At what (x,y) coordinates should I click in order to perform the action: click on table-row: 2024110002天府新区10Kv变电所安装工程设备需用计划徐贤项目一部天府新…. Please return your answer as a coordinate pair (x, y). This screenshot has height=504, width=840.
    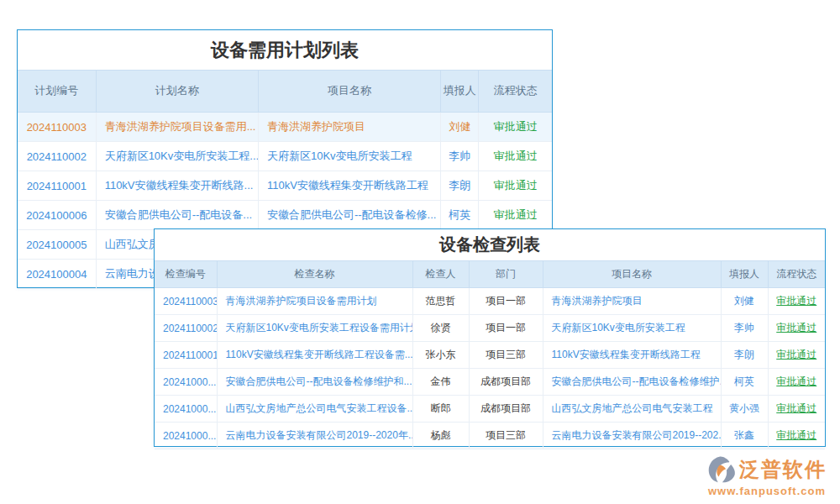
    Looking at the image, I should click on (490, 328).